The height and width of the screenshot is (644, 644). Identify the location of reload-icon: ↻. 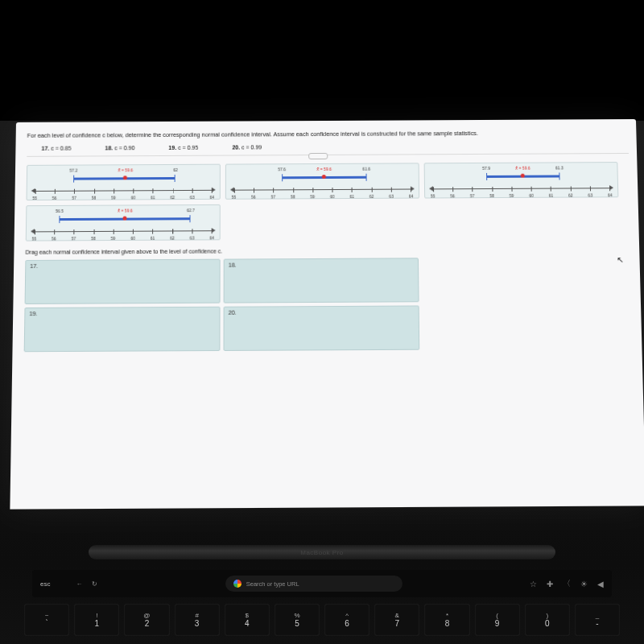
(95, 584).